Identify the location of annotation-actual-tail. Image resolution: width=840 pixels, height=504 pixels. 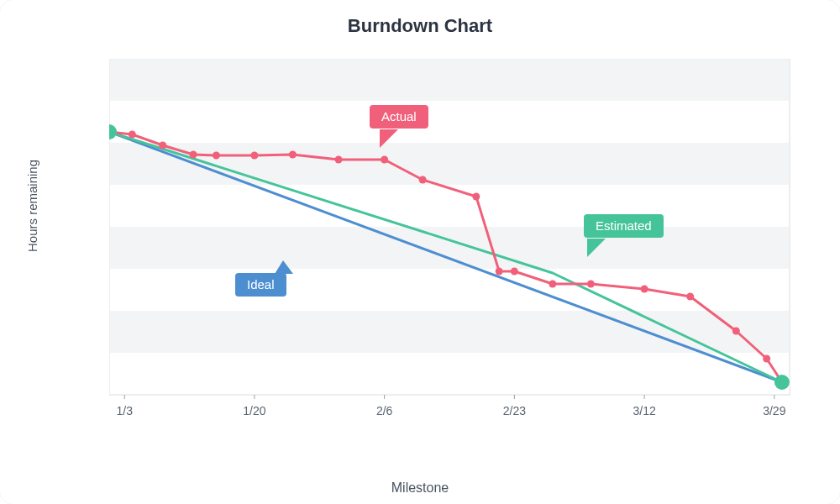
(391, 139).